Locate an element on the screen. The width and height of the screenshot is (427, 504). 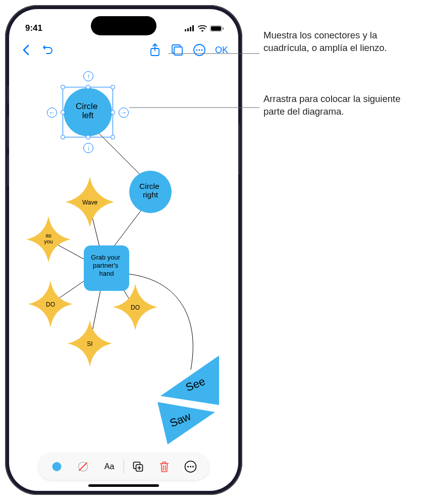
shape-triangle-saw: Saw is located at coordinates (186, 423).